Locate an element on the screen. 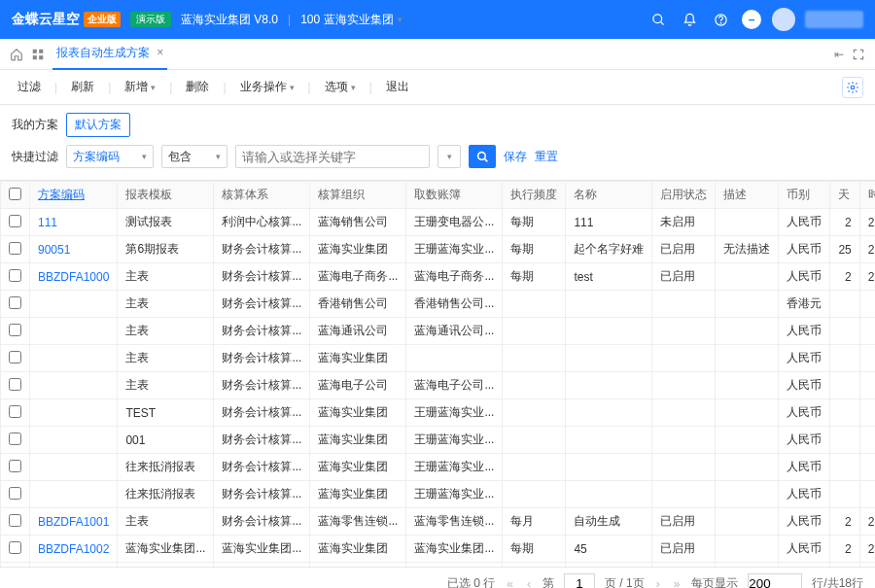 Image resolution: width=875 pixels, height=588 pixels. next-page-button: › is located at coordinates (658, 583).